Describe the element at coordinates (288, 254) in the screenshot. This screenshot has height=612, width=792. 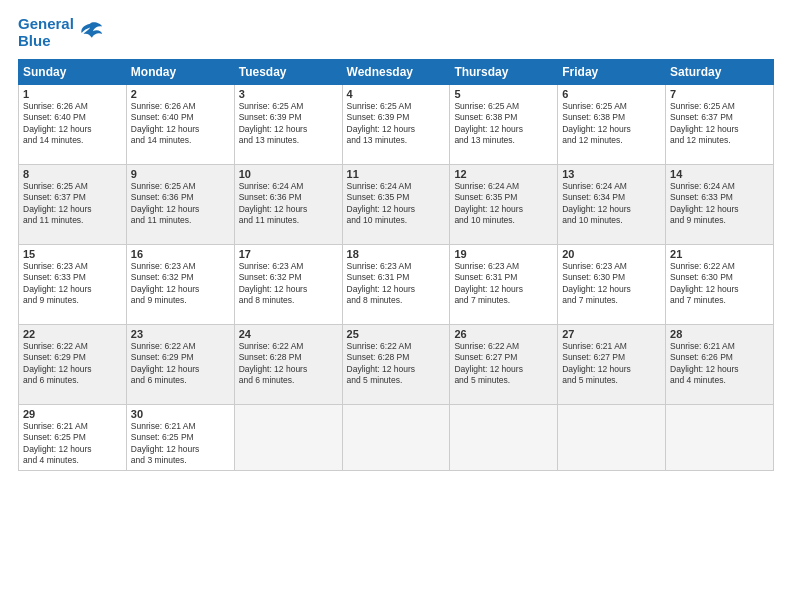
I see `day-number: 17` at that location.